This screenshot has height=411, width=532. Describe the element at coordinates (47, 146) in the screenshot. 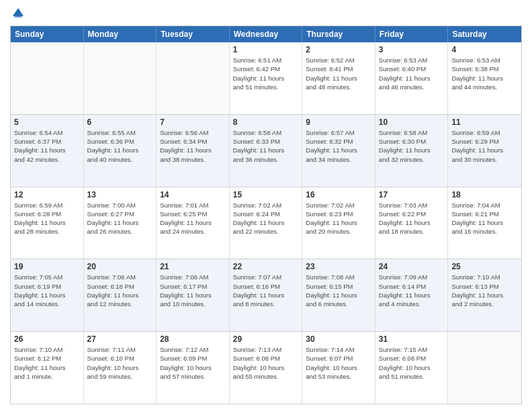

I see `day-info: Sunrise: 6:54 AM Sunset: 6:37 PM Dayligh…` at that location.